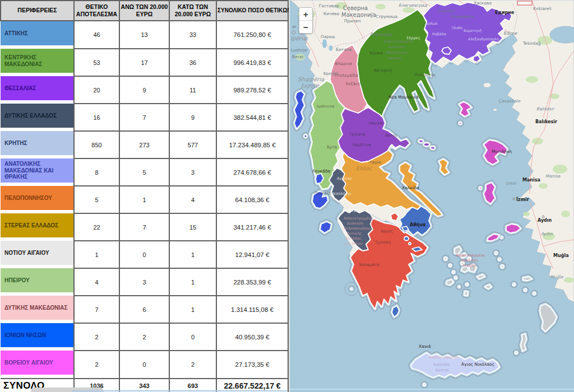 The width and height of the screenshot is (574, 392). What do you see at coordinates (446, 11) in the screenshot?
I see `svg-text: Смолян` at bounding box center [446, 11].